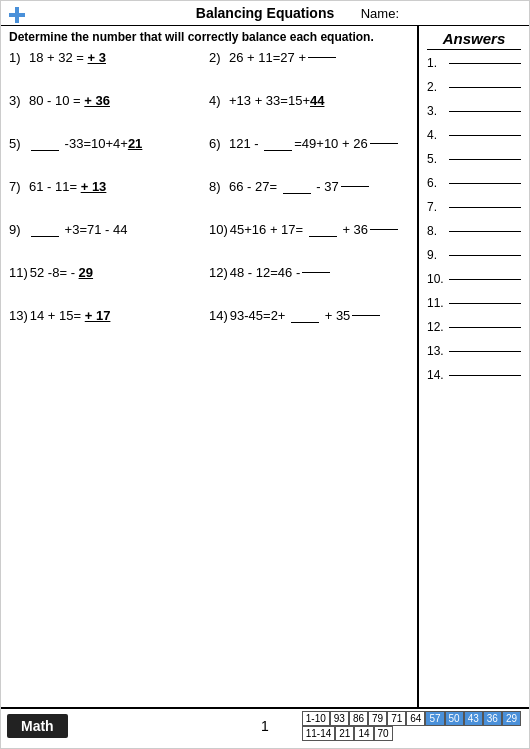  What do you see at coordinates (18, 316) in the screenshot?
I see `q13-num: 13)` at bounding box center [18, 316].